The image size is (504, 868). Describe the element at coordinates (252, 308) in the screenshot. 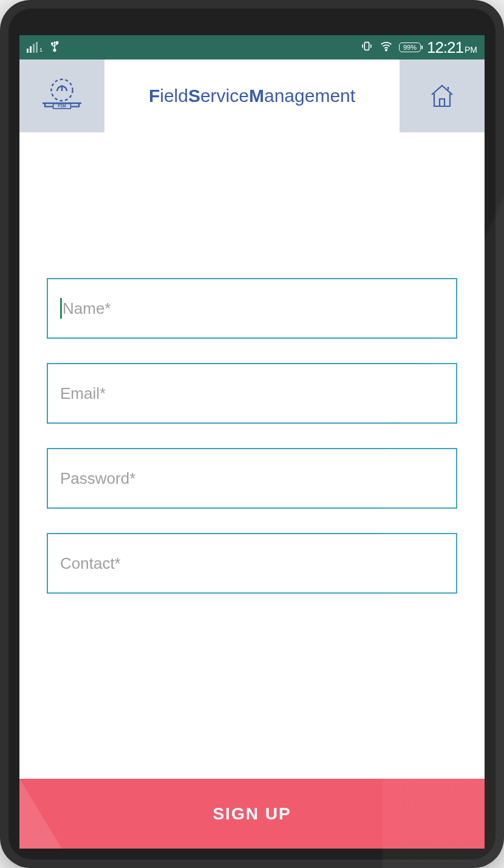

I see `name-field-wrapper` at that location.